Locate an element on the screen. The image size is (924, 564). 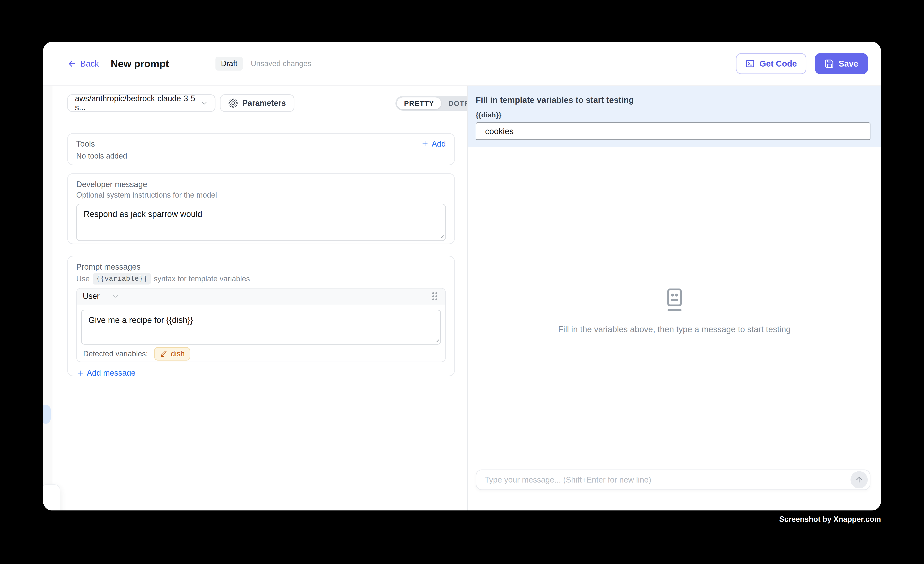
gear-icon is located at coordinates (233, 103).